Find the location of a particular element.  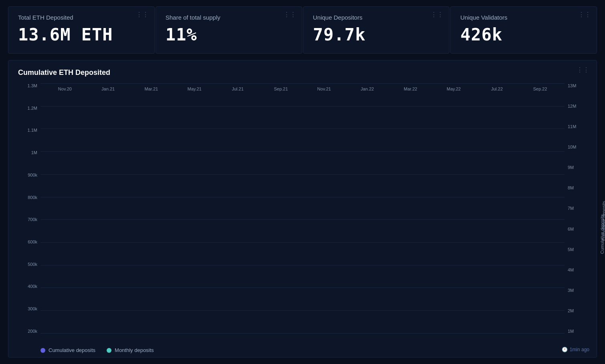

share-icon-2: ⋮⋮ is located at coordinates (290, 14).